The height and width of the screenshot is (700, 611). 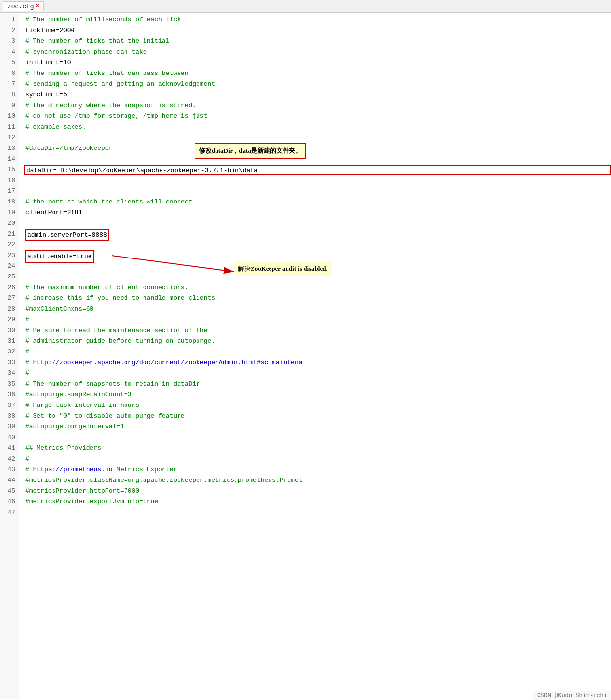 What do you see at coordinates (73, 469) in the screenshot?
I see `prometheus-link: https://prometheus.io` at bounding box center [73, 469].